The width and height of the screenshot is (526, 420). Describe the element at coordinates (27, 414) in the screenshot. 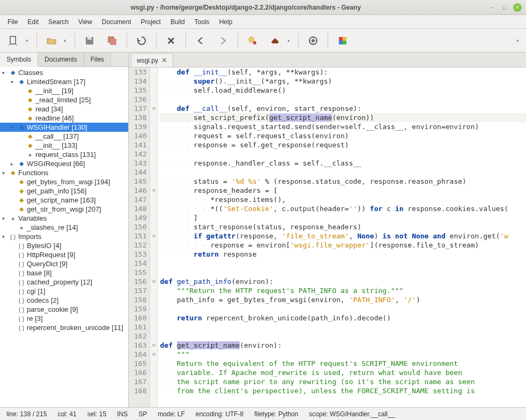

I see `status-line: line: 138 / 215` at that location.